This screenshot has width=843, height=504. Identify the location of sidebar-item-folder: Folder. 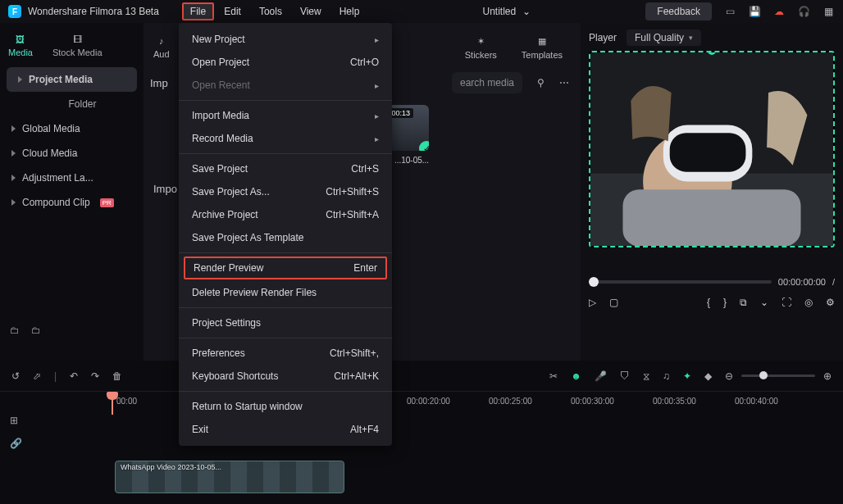
(72, 104).